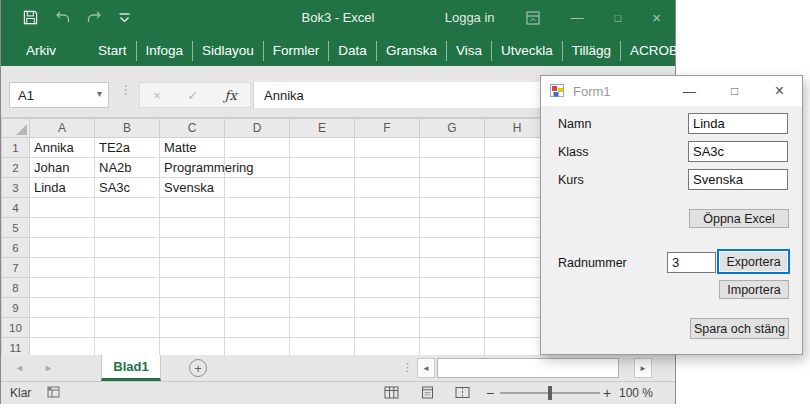 This screenshot has height=409, width=810. I want to click on cell-C11, so click(192, 347).